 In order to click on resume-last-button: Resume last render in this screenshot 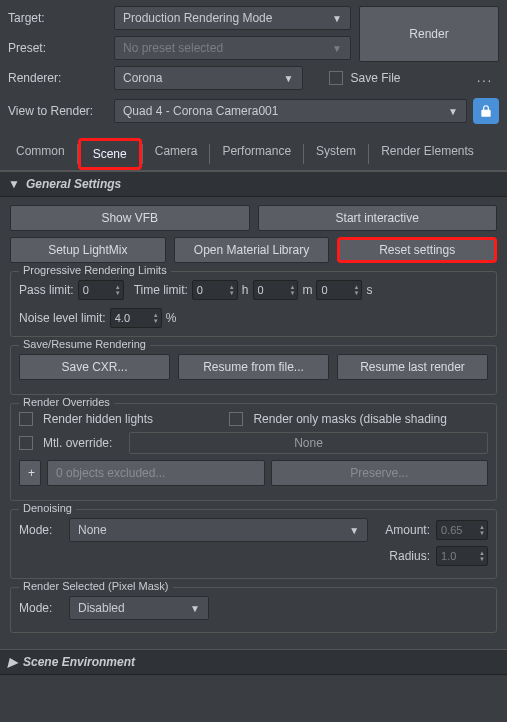, I will do `click(412, 367)`.